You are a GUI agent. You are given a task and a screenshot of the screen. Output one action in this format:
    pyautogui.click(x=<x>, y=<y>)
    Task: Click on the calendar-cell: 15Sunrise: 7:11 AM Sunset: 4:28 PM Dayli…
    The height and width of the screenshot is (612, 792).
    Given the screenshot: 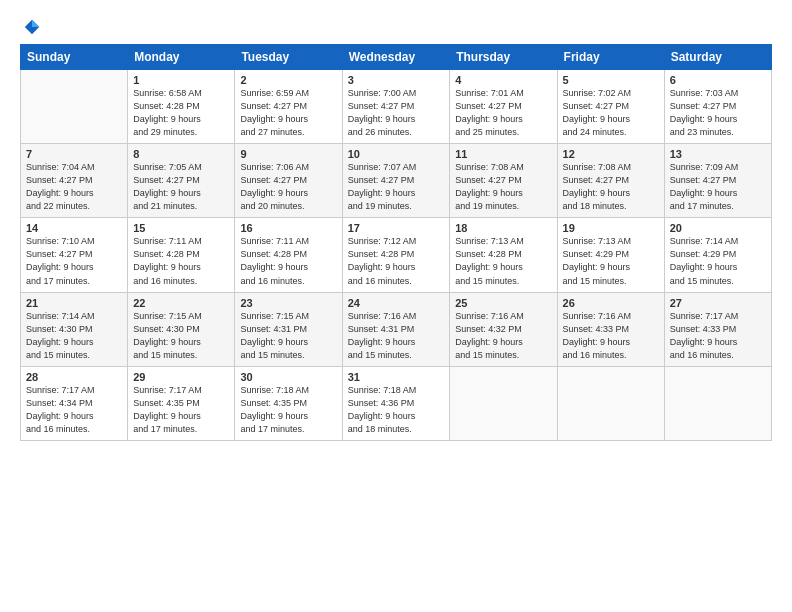 What is the action you would take?
    pyautogui.click(x=182, y=255)
    